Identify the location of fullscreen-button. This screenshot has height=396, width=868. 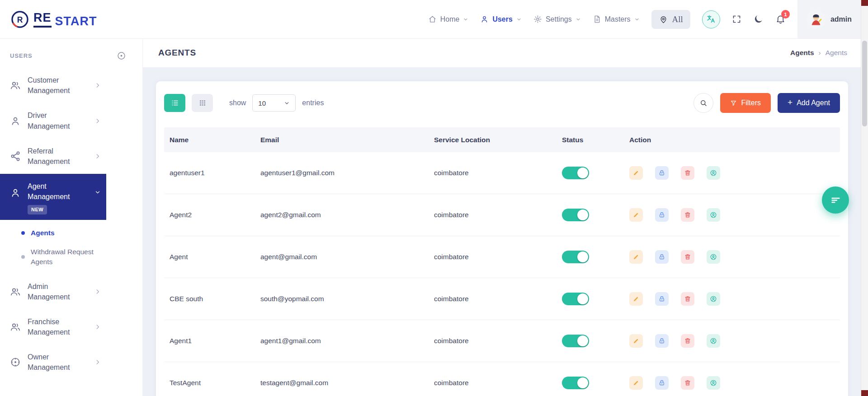
(737, 19).